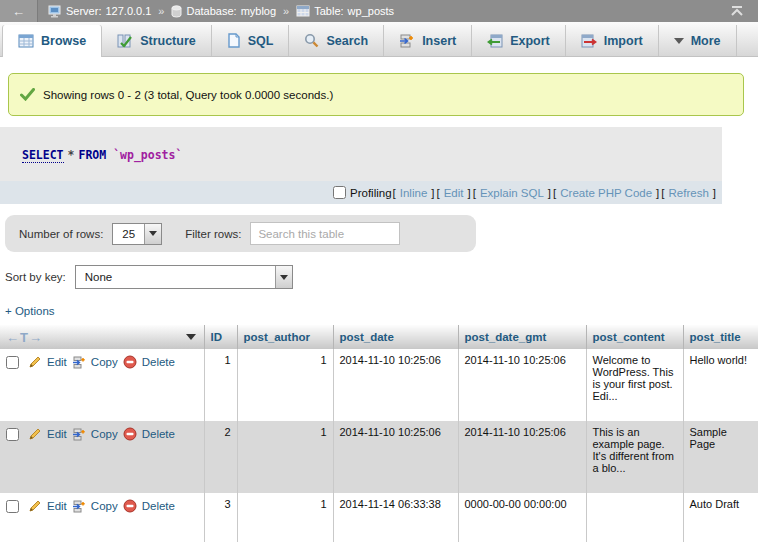  Describe the element at coordinates (698, 40) in the screenshot. I see `tab-more: More` at that location.